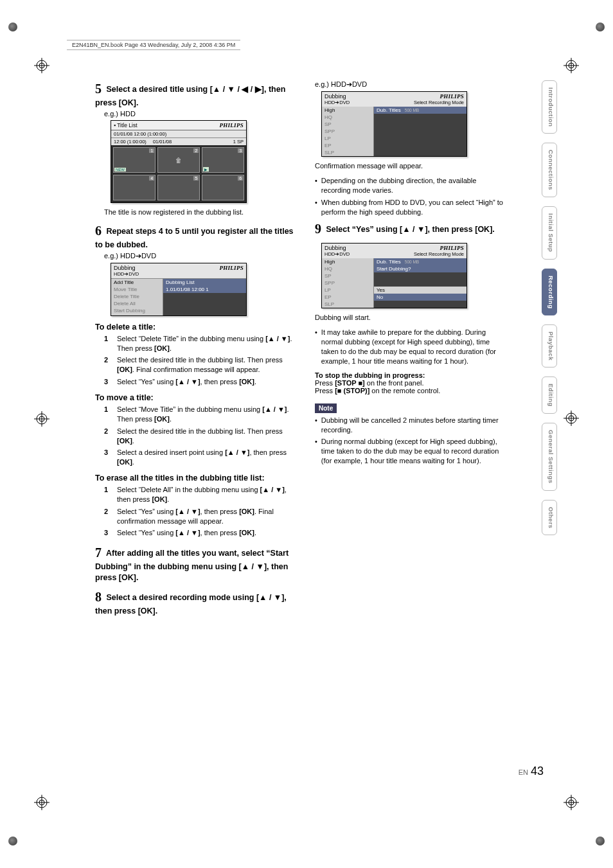  What do you see at coordinates (195, 478) in the screenshot?
I see `erase-all-heading: To erase all the titles in the dubbing t…` at bounding box center [195, 478].